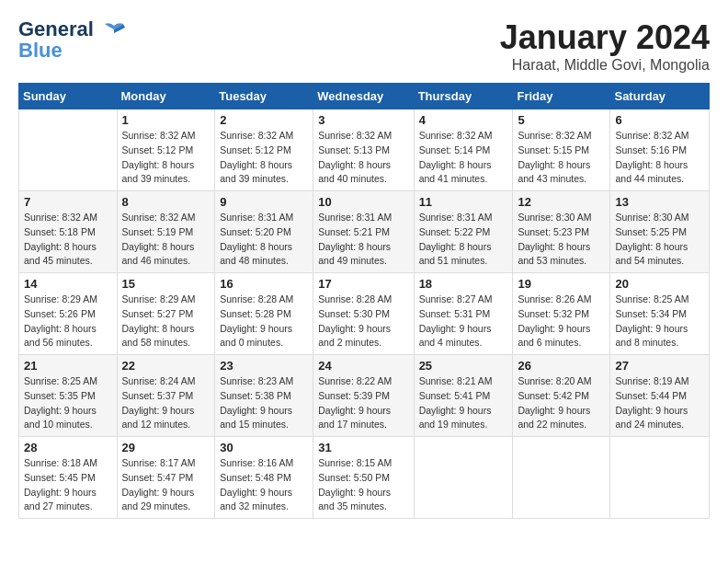 The height and width of the screenshot is (563, 728). Describe the element at coordinates (660, 151) in the screenshot. I see `calendar-cell: 6Sunrise: 8:32 AMSunset: 5:16 PMDaylight…` at that location.